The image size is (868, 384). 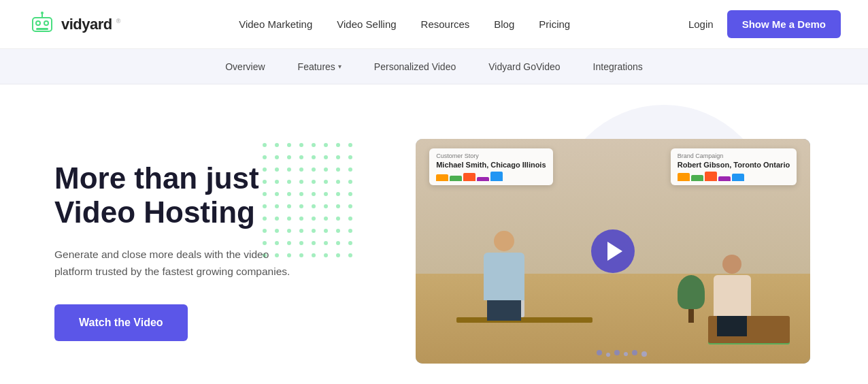 I want to click on subnav-personalized-video: Personalized Video, so click(x=415, y=67).